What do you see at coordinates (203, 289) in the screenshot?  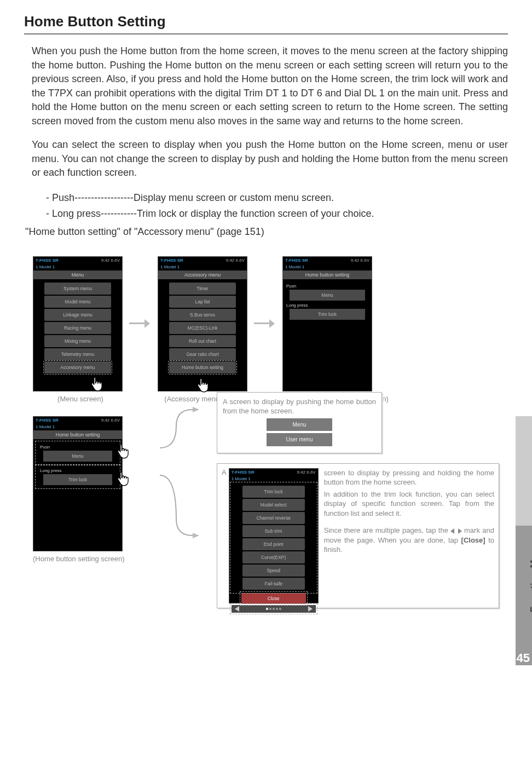 I see `accessory-item: Timer` at bounding box center [203, 289].